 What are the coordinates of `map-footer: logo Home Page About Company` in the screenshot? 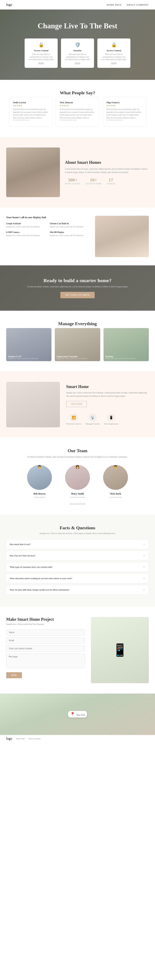 It's located at (78, 739).